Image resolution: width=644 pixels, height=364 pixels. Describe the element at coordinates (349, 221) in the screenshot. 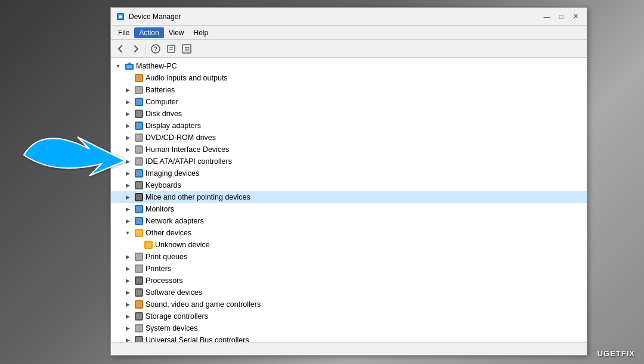

I see `tree-item: ▶ Network adapters` at that location.